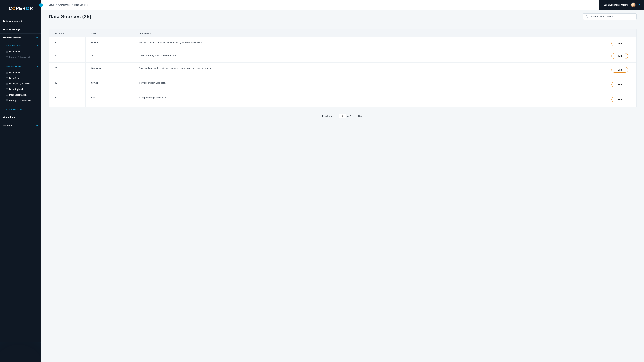 The width and height of the screenshot is (644, 362). I want to click on sidebar-item-label: Data Quality & Audits, so click(20, 84).